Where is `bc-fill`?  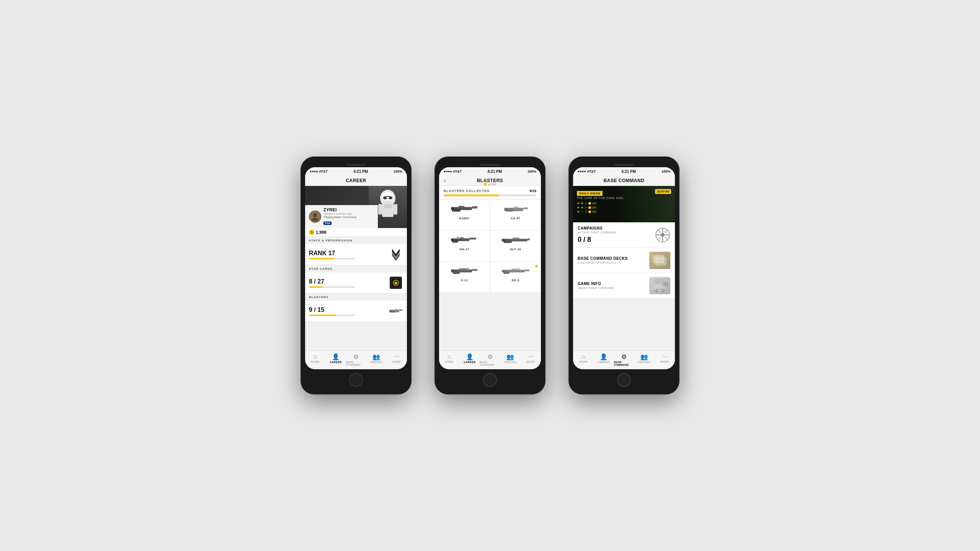
bc-fill is located at coordinates (472, 195).